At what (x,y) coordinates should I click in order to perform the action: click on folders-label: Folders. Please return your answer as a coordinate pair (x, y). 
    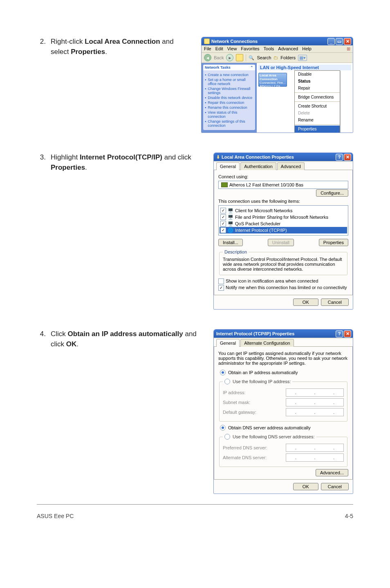
    Looking at the image, I should click on (288, 58).